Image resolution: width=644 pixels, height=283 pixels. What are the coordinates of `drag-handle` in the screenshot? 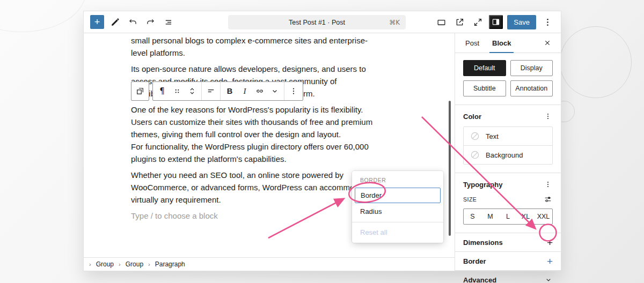 It's located at (177, 91).